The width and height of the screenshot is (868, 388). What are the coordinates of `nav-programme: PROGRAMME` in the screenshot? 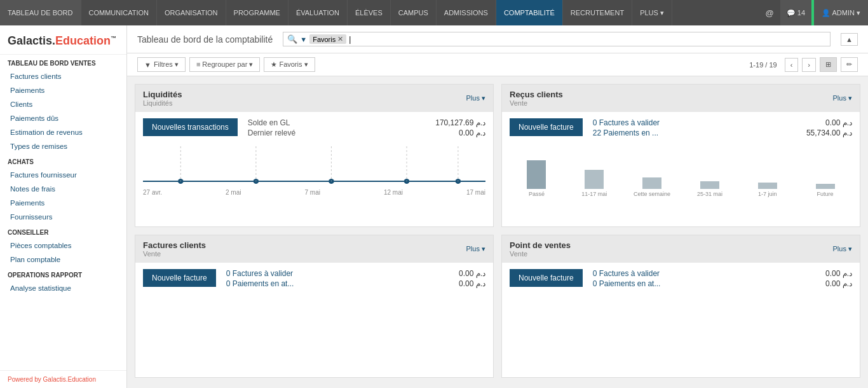 It's located at (257, 13).